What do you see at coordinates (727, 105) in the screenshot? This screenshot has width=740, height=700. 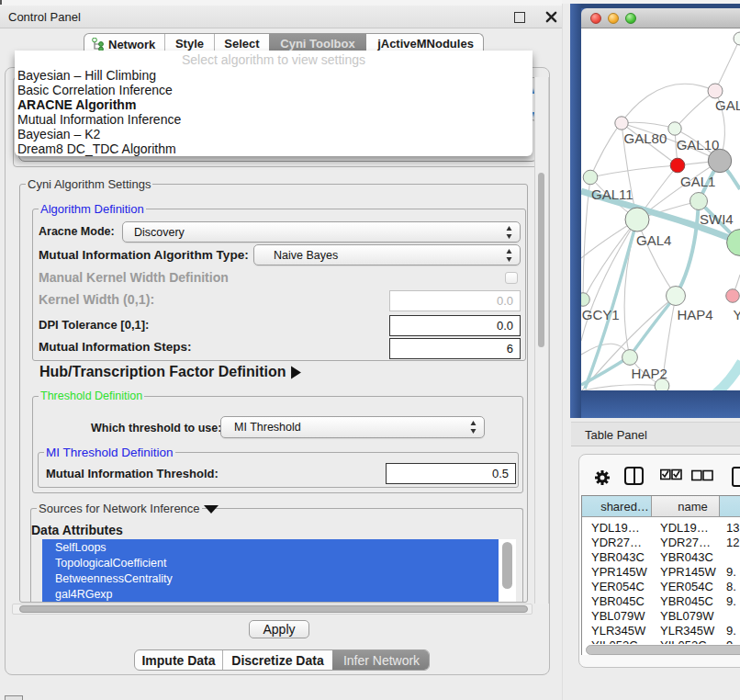 I see `svg-text: GAL` at bounding box center [727, 105].